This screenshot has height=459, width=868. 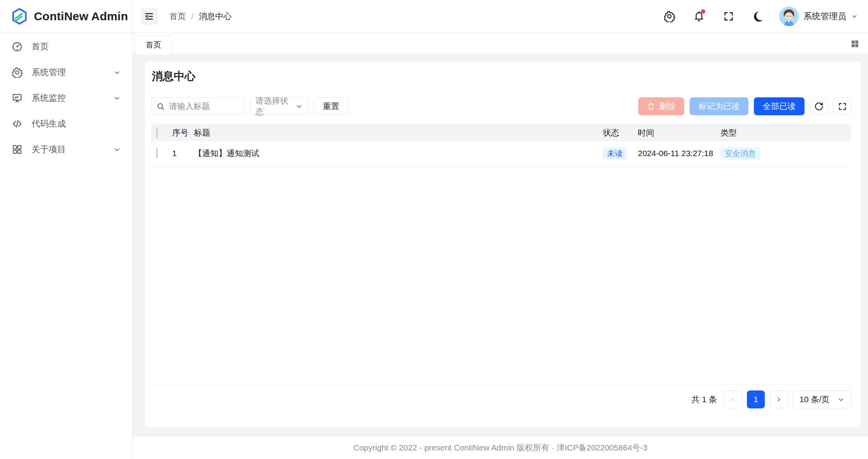 What do you see at coordinates (822, 399) in the screenshot?
I see `page-size-select: 10 条/页` at bounding box center [822, 399].